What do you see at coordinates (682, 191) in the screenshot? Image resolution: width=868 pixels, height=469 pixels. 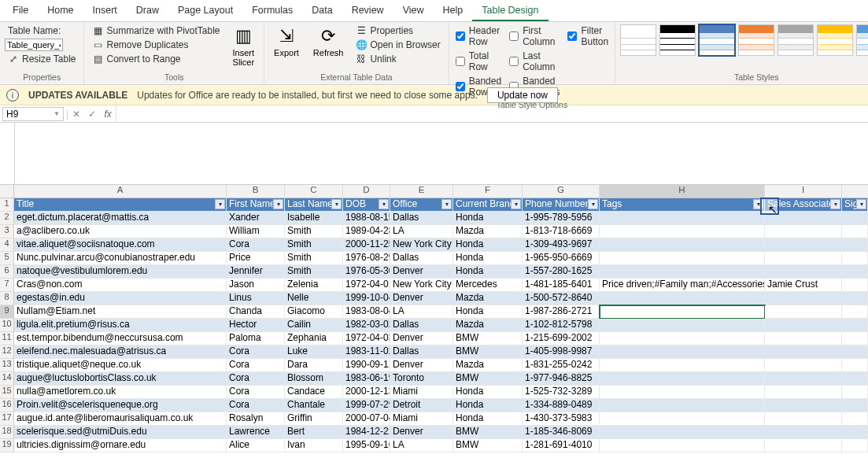 I see `col-H: H` at bounding box center [682, 191].